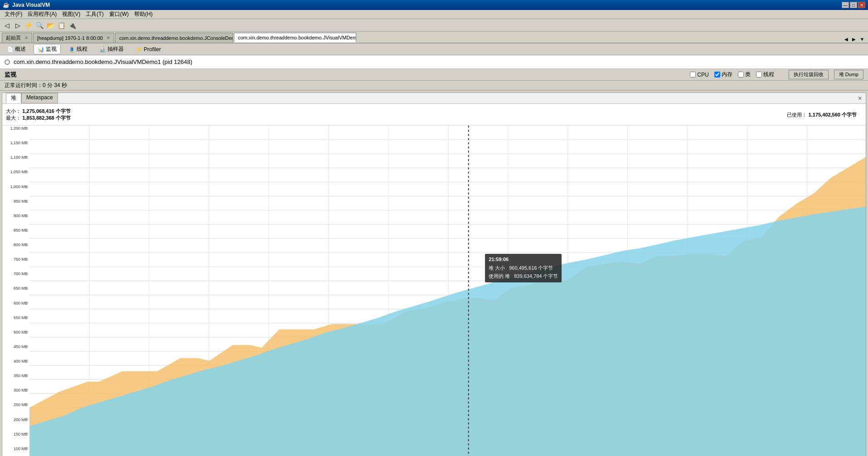 The image size is (868, 456). What do you see at coordinates (434, 38) in the screenshot?
I see `tabs-row: 起始页 ✕ [heapdump] 1970-1-1 8:00:00 ✕ com.…` at bounding box center [434, 38].